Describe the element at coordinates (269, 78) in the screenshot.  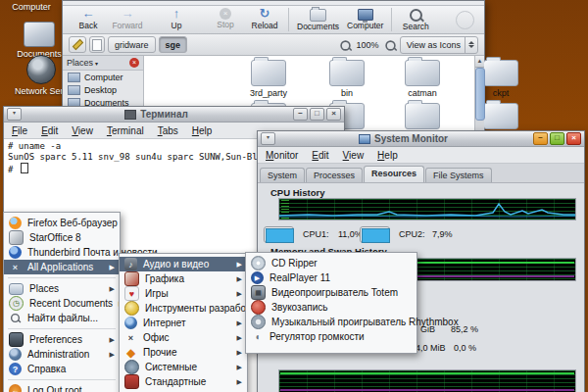
I see `folder-3rd_party: 3rd_party` at that location.